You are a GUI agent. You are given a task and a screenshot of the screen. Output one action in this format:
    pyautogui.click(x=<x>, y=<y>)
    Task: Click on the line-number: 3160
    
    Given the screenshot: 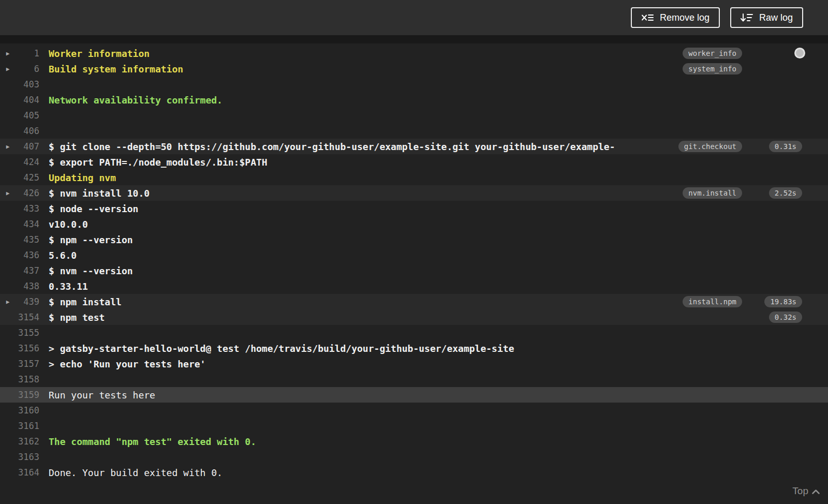 What is the action you would take?
    pyautogui.click(x=27, y=410)
    